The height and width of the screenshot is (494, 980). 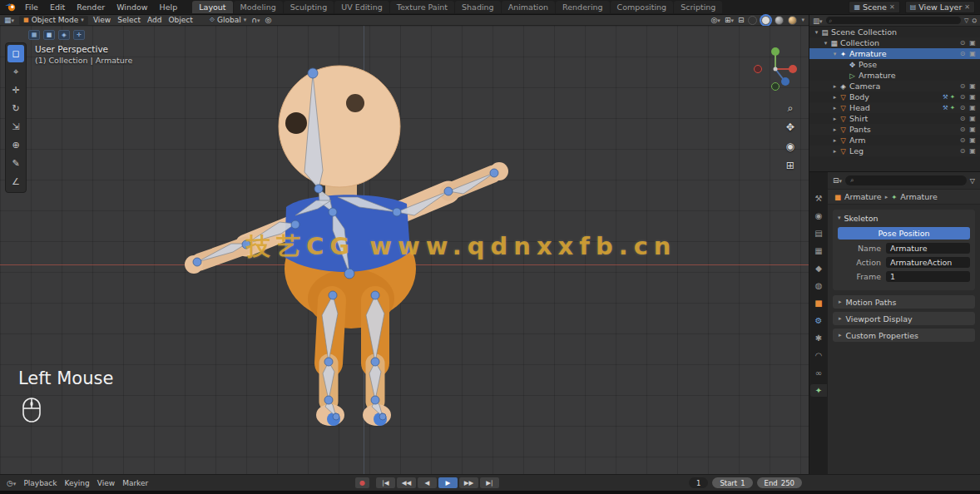 What do you see at coordinates (819, 251) in the screenshot?
I see `properties-tab-view-layer: ▦` at bounding box center [819, 251].